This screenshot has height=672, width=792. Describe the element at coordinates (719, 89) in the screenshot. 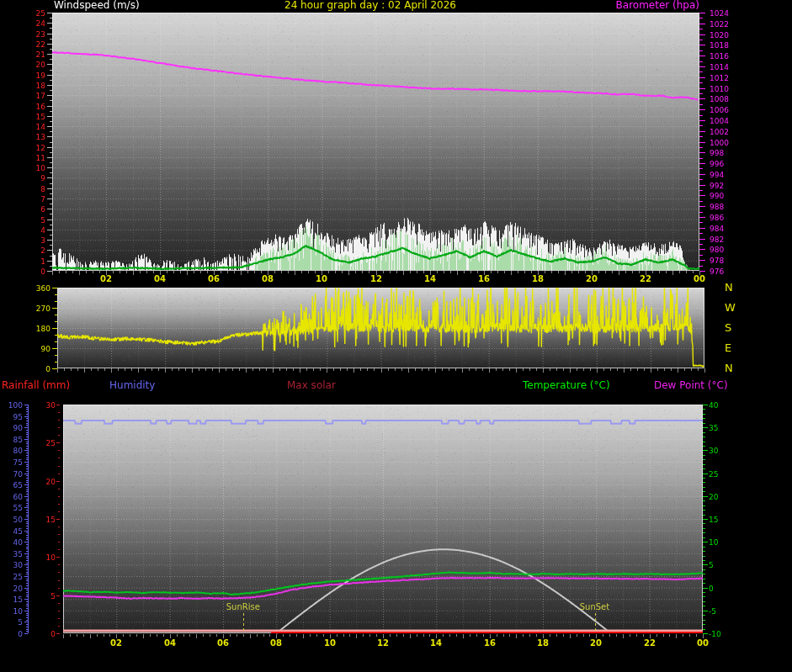

I see `tick-label: 1010` at that location.